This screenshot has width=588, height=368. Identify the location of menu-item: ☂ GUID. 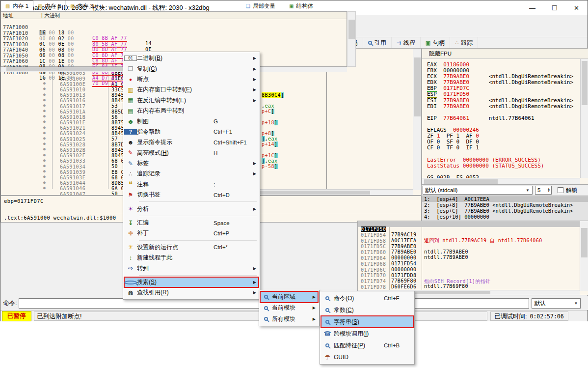
(367, 357).